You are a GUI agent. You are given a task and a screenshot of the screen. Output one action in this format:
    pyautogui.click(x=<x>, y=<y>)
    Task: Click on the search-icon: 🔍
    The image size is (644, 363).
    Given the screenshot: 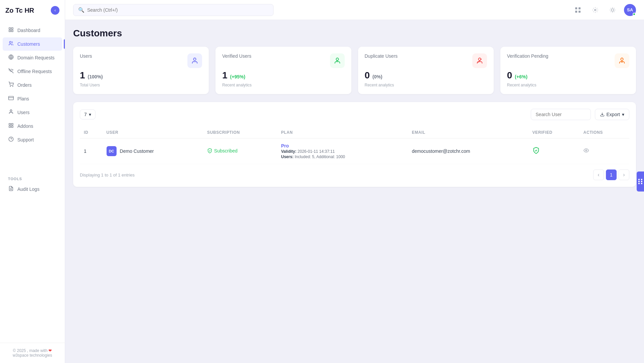 What is the action you would take?
    pyautogui.click(x=82, y=10)
    